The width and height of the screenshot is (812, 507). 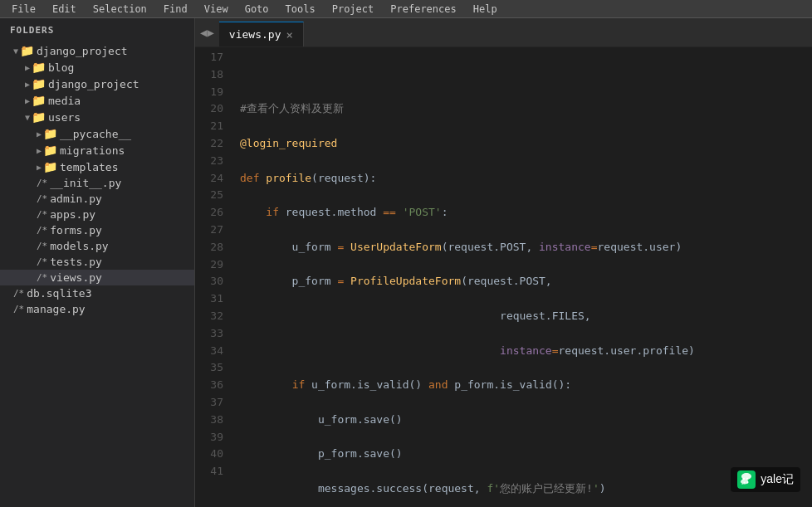 What do you see at coordinates (97, 214) in the screenshot?
I see `sidebar-item-apps-py: /* apps.py` at bounding box center [97, 214].